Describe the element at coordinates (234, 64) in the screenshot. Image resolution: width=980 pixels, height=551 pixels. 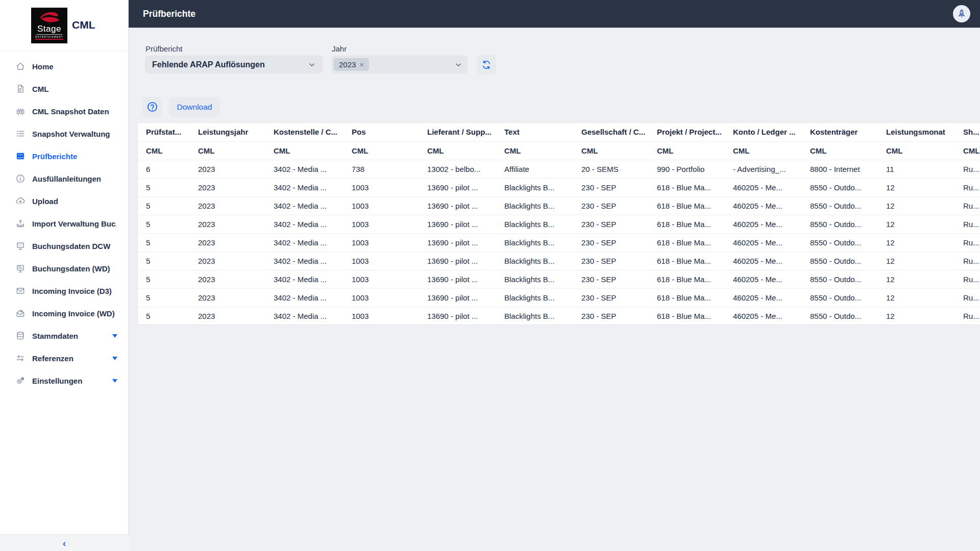
I see `report-select: Fehlende ARAP Auflösungen` at that location.